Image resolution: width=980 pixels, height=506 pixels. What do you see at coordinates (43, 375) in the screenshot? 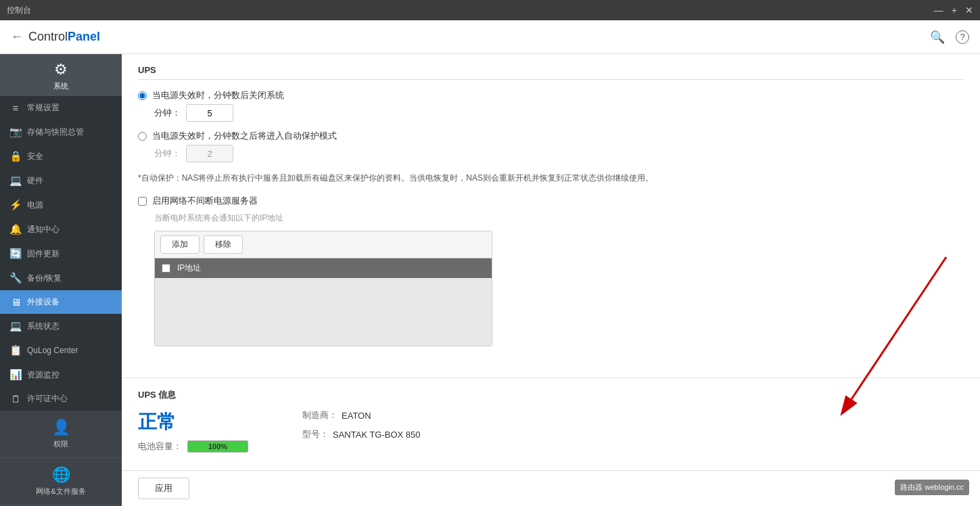
I see `resource-label: 资源监控` at bounding box center [43, 375].